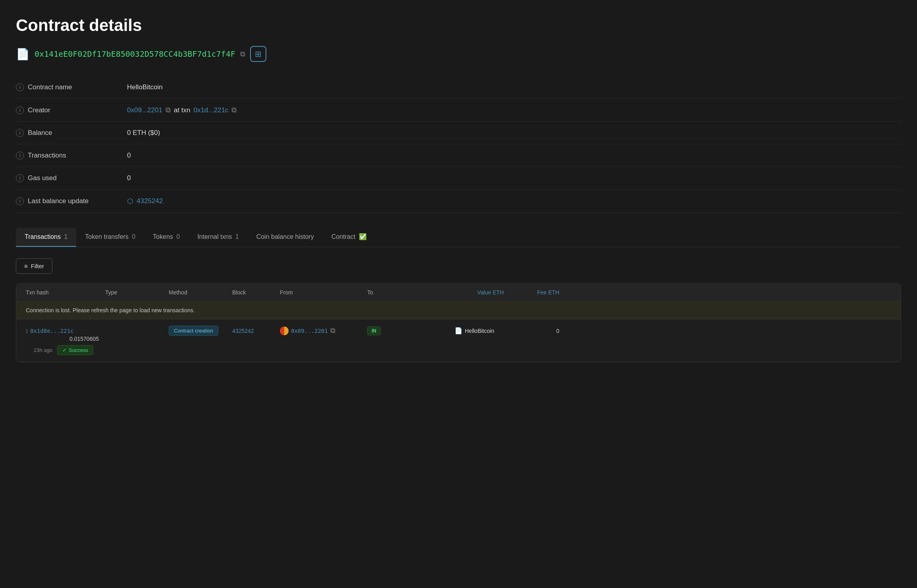  I want to click on tab-tokens: Tokens 0, so click(166, 237).